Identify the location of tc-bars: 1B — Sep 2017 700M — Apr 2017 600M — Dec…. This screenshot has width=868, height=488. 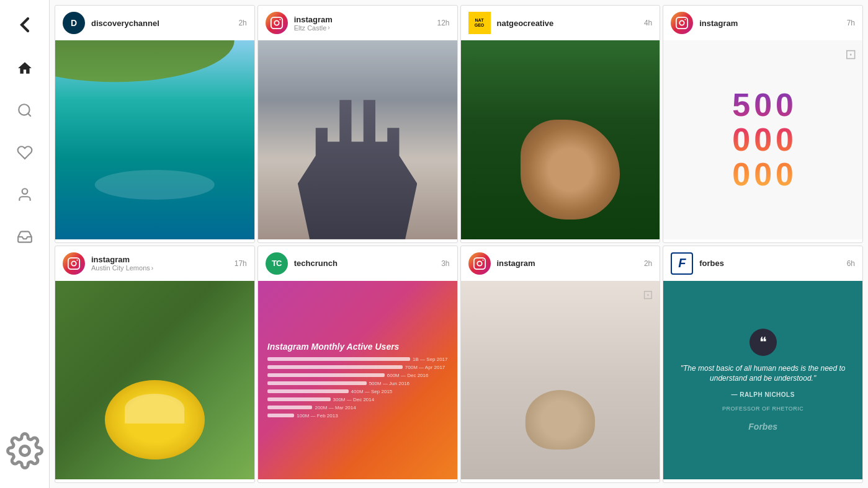
(357, 388).